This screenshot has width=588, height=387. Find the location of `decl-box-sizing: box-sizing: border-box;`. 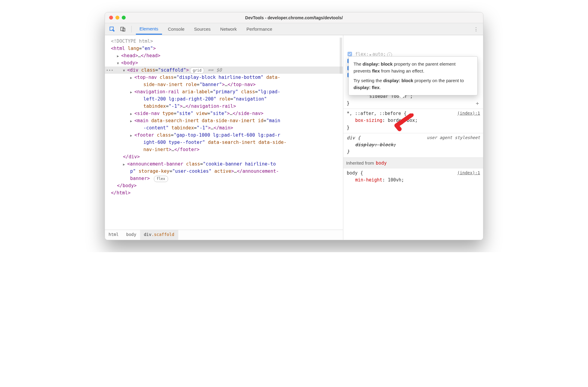

decl-box-sizing: box-sizing: border-box; is located at coordinates (417, 120).